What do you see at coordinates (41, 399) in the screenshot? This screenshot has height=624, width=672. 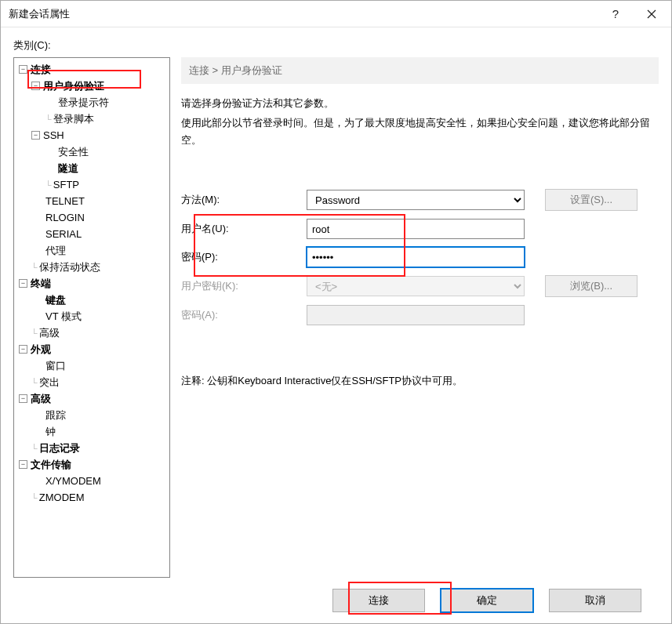 I see `tree-advanced: 高级` at bounding box center [41, 399].